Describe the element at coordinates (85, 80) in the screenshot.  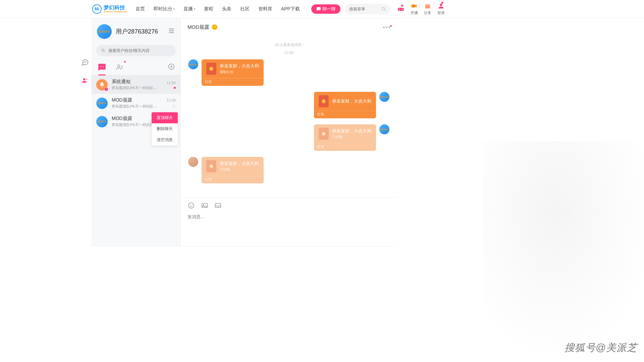
I see `rail-contacts-icon` at that location.